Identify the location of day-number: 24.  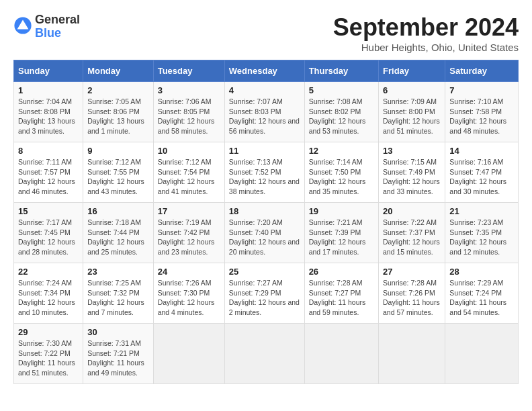
(189, 271).